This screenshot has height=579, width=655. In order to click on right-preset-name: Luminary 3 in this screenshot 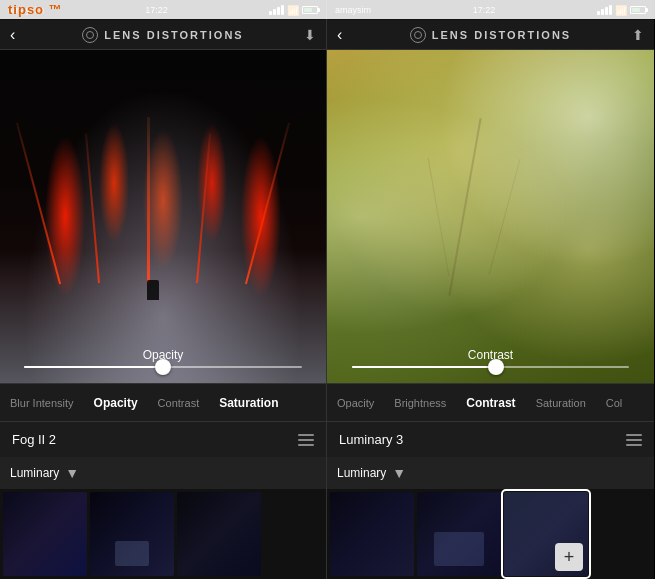, I will do `click(371, 440)`.